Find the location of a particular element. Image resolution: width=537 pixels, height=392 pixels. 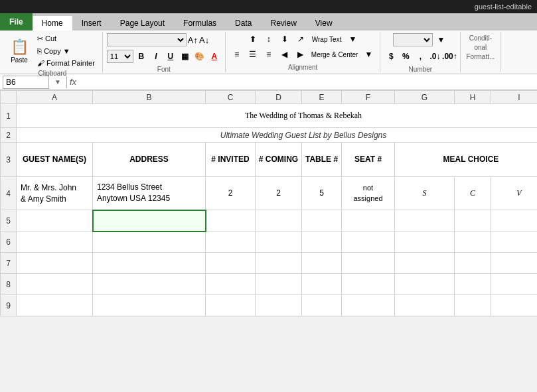

cell-8-b is located at coordinates (149, 285).